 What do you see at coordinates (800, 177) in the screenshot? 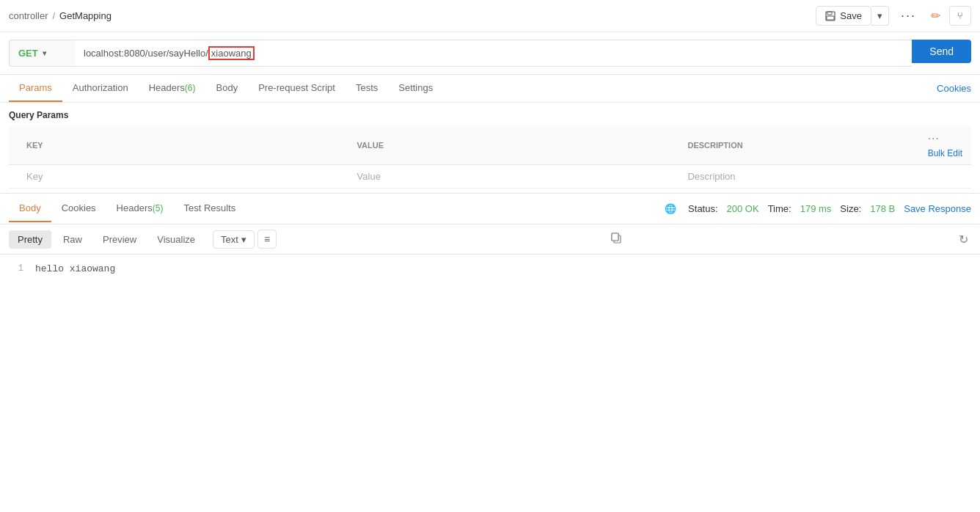
I see `row-desc-cell: Description` at bounding box center [800, 177].